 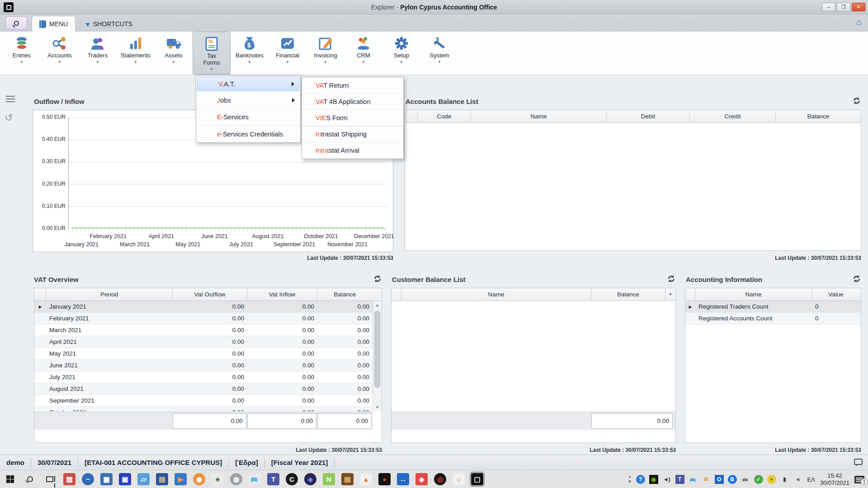 What do you see at coordinates (203, 342) in the screenshot?
I see `table-row: April 2021 0.00 0.00 0.00` at bounding box center [203, 342].